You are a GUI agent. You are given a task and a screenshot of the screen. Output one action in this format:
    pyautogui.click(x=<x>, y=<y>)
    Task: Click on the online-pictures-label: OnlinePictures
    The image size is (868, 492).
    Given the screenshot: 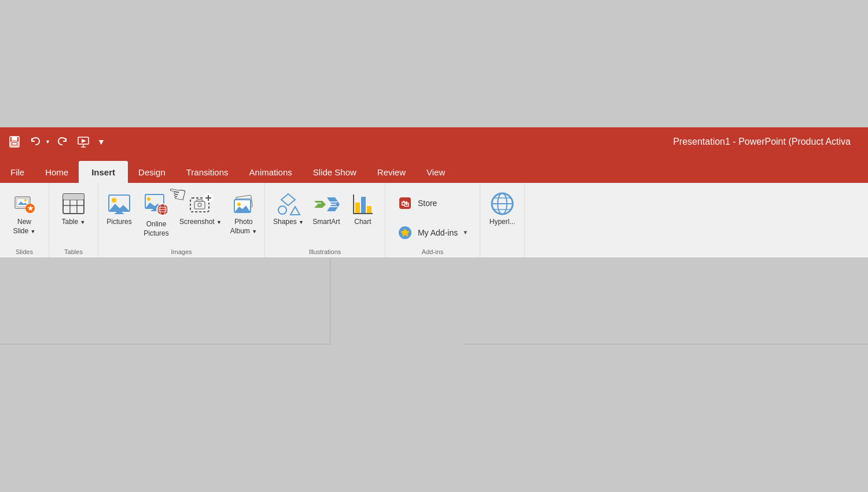 What is the action you would take?
    pyautogui.click(x=156, y=229)
    